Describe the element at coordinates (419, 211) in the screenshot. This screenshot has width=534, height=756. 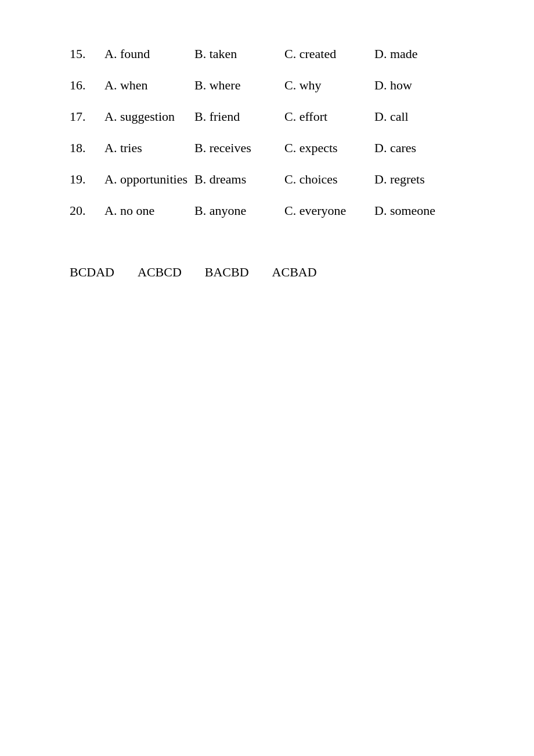
I see `option-q20-3: D. someone` at that location.